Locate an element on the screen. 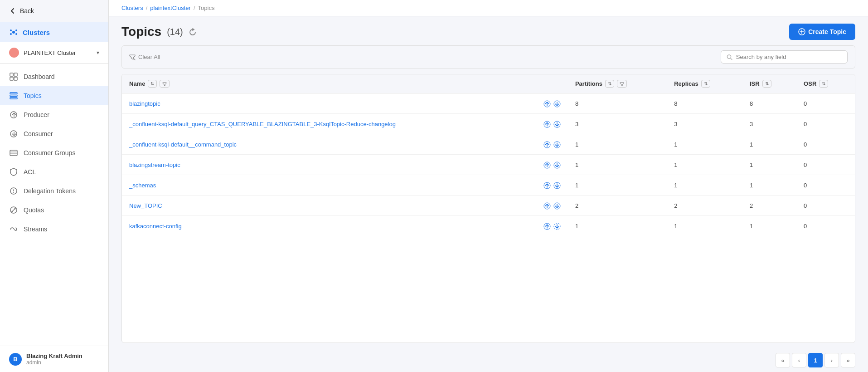  prev-page-button: ‹ is located at coordinates (799, 360).